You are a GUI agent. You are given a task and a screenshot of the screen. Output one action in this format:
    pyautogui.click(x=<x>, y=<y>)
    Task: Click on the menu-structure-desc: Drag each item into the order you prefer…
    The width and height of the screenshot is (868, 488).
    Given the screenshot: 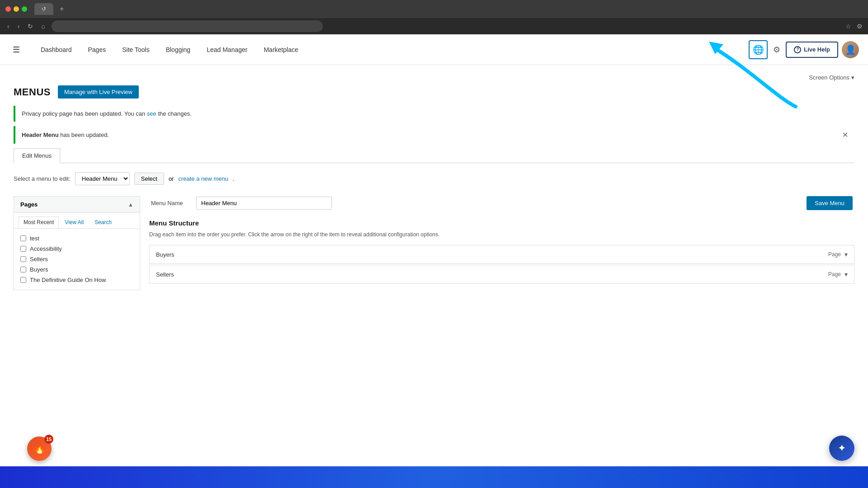 What is the action you would take?
    pyautogui.click(x=502, y=235)
    